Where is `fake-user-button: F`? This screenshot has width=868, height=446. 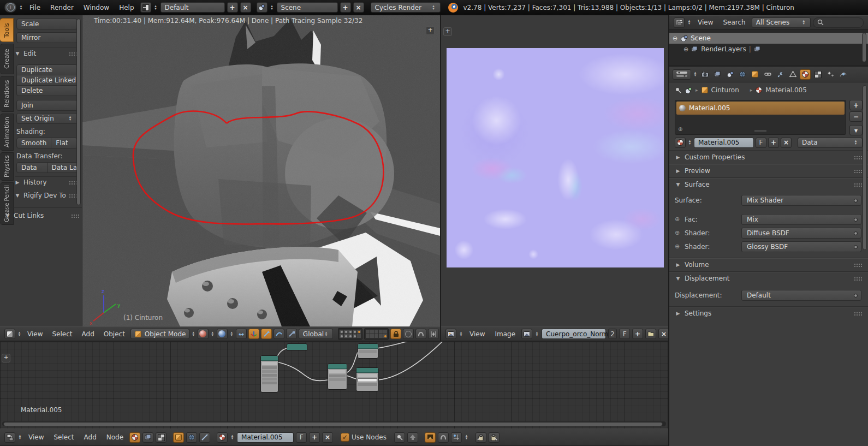
fake-user-button: F is located at coordinates (301, 438).